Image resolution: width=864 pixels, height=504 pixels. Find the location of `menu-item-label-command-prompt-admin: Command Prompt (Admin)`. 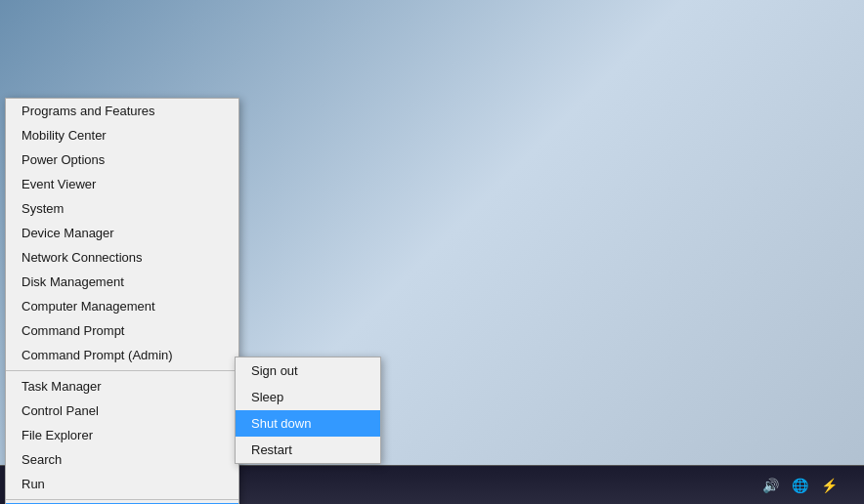

menu-item-label-command-prompt-admin: Command Prompt (Admin) is located at coordinates (98, 356).